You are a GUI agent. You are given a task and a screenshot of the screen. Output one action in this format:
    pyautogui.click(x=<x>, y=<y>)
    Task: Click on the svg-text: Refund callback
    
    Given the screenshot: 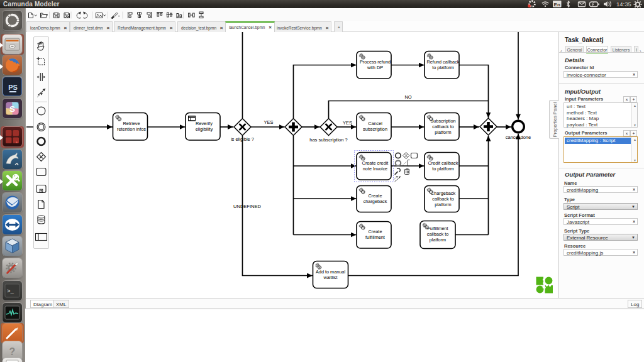 What is the action you would take?
    pyautogui.click(x=443, y=62)
    